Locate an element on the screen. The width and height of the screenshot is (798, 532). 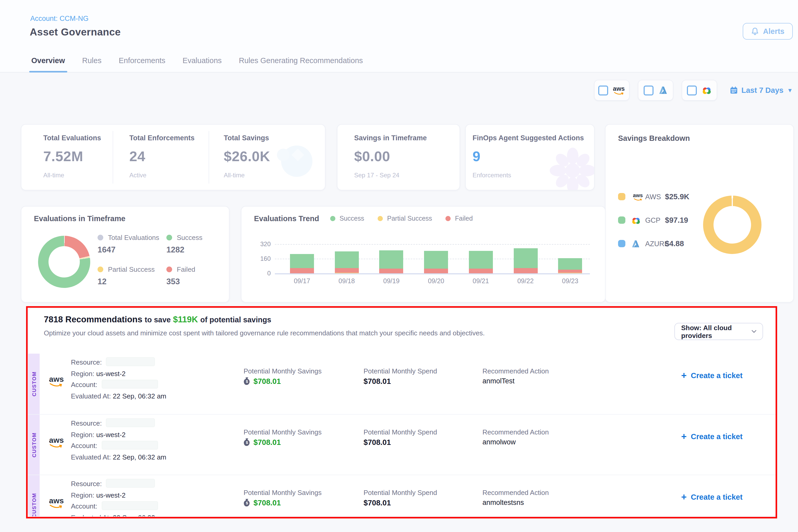
trend-bar-09/18 is located at coordinates (347, 240).